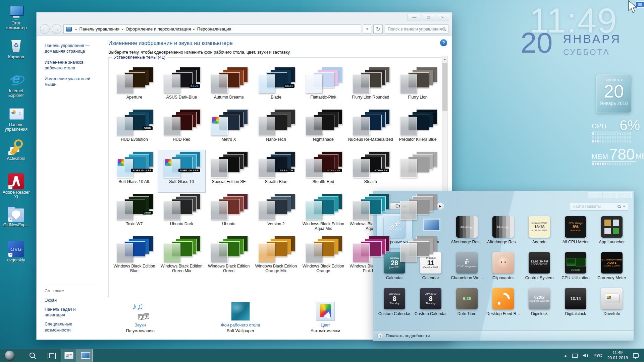 This screenshot has height=362, width=644. What do you see at coordinates (70, 312) in the screenshot?
I see `sidebar-link: Панель задач и навигация` at bounding box center [70, 312].